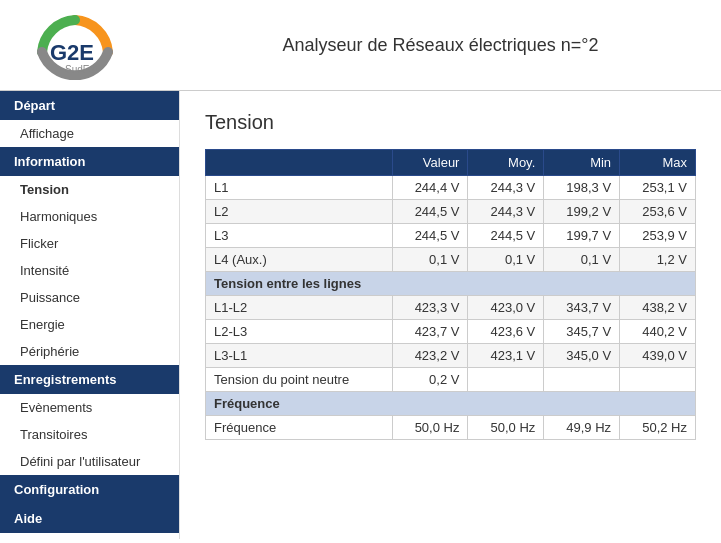  Describe the element at coordinates (300, 188) in the screenshot. I see `row-label: L1` at that location.